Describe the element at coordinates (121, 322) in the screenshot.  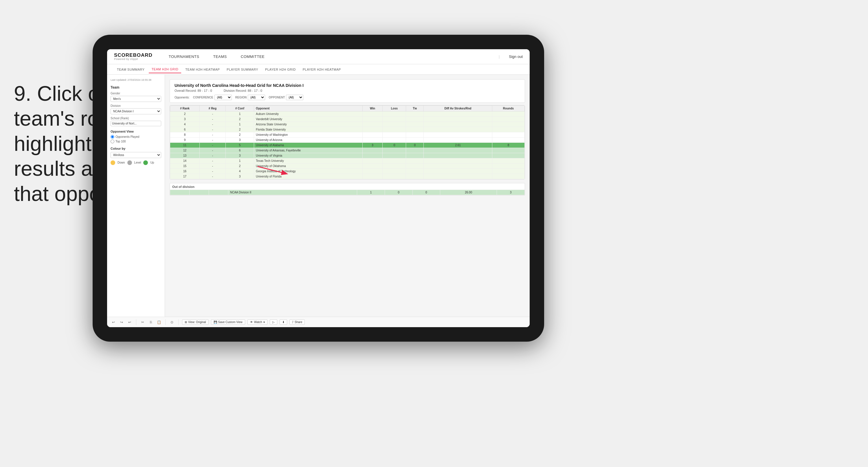
I see `redo-icon: ↪` at that location.